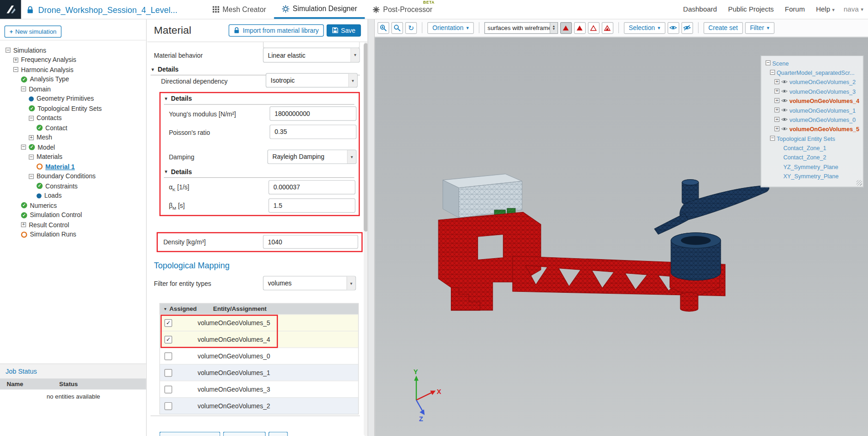 The height and width of the screenshot is (436, 868). I want to click on scene-item-volumeongeovolumes-1: +volumeOnGeoVolumes_1, so click(814, 110).